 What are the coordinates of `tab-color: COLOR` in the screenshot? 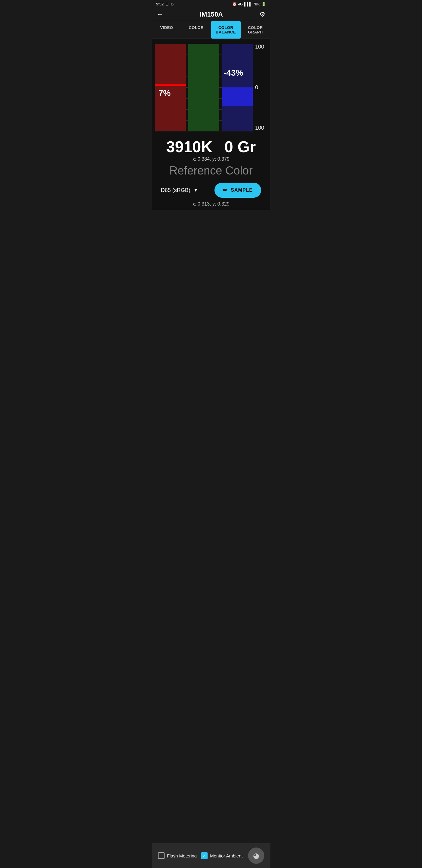 It's located at (196, 30).